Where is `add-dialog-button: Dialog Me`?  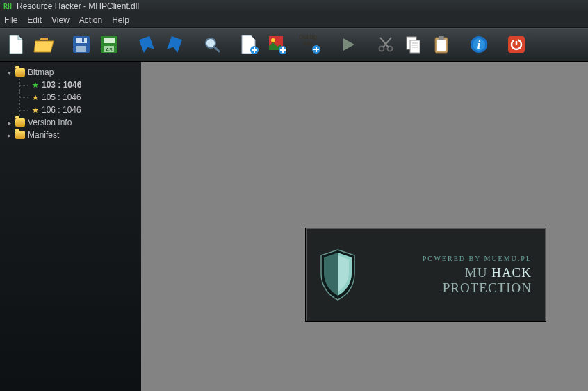 add-dialog-button: Dialog Me is located at coordinates (308, 45).